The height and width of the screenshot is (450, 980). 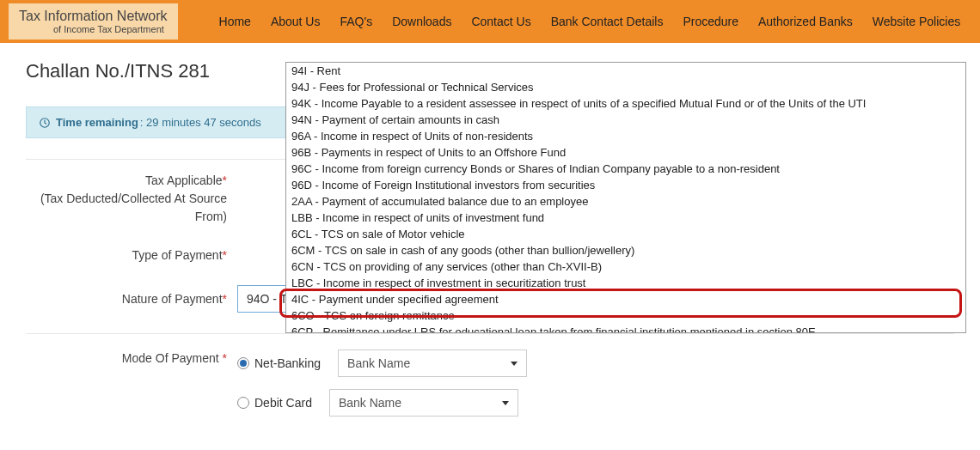 I want to click on main-nav: HomeAbout UsFAQ'sDownloadsContact UsBank…, so click(x=590, y=21).